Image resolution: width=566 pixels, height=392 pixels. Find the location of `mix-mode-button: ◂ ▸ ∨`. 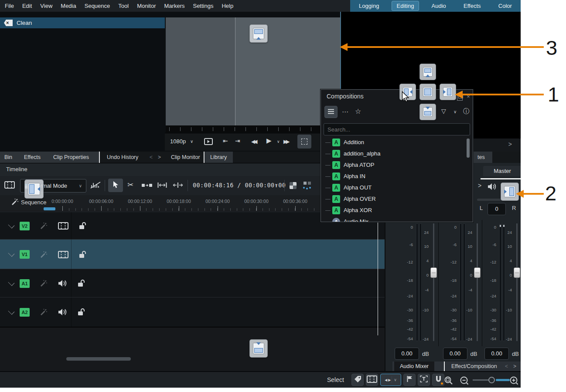

mix-mode-button: ◂ ▸ ∨ is located at coordinates (391, 380).